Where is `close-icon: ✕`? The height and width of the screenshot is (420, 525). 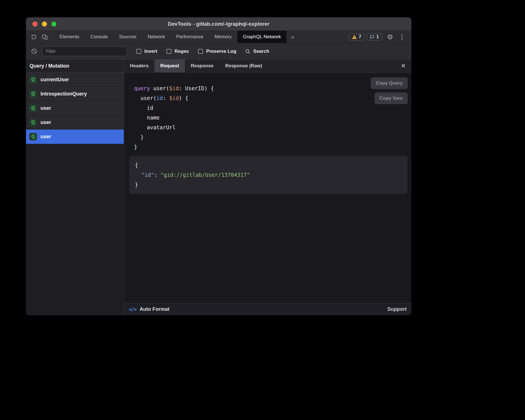
close-icon: ✕ is located at coordinates (403, 66).